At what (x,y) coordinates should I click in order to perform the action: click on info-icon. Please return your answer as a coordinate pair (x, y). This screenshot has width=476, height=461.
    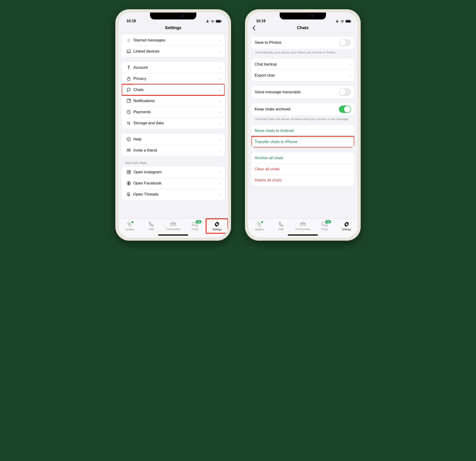
    Looking at the image, I should click on (129, 139).